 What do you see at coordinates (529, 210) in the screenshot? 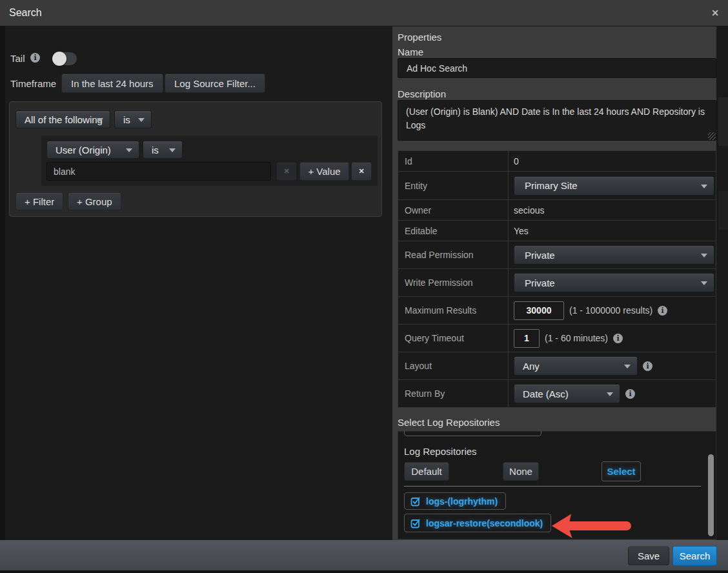
I see `owner-value: secious` at bounding box center [529, 210].